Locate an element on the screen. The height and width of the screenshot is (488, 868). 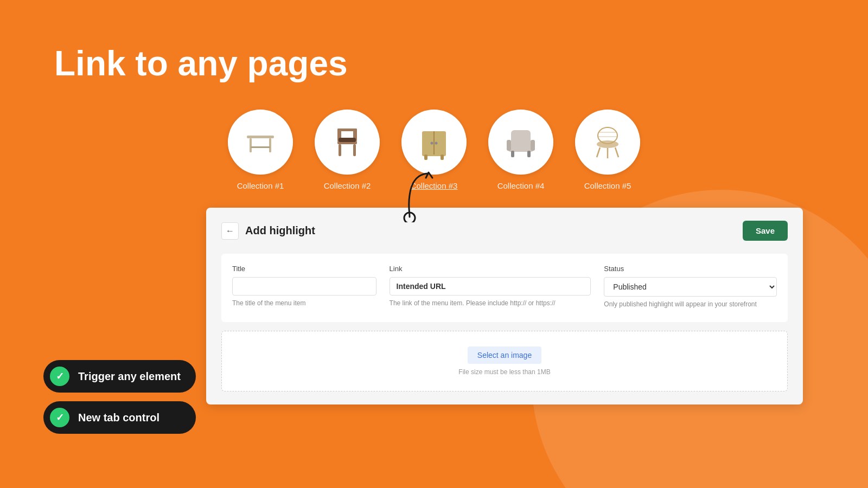
status-field-group: Status Published Draft Only published hi… is located at coordinates (690, 287).